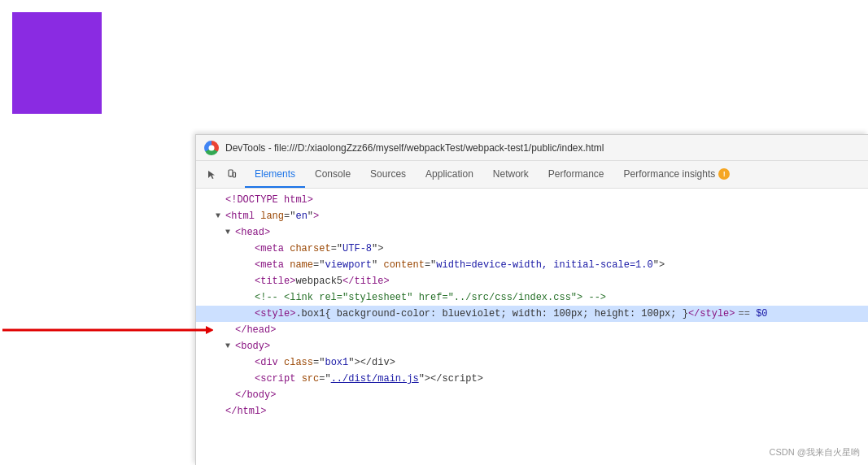 The image size is (868, 465). I want to click on code-line-div-box1: <div class =" box1 "></div>, so click(532, 363).